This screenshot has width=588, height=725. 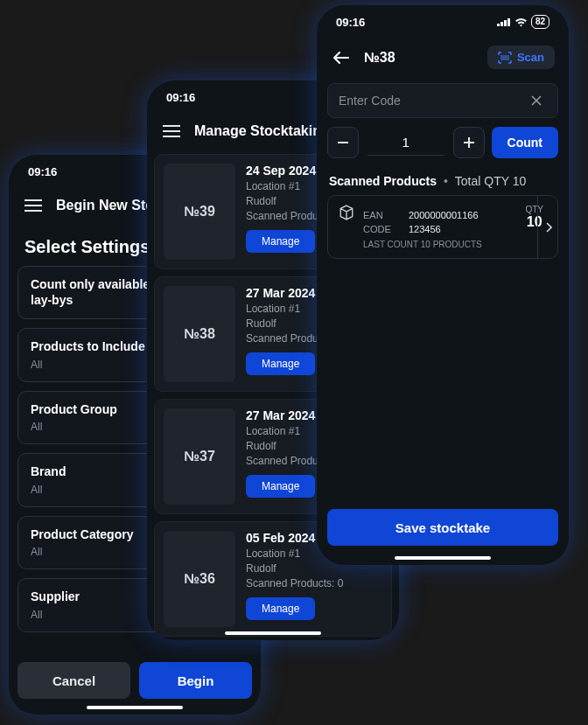 I want to click on back-icon, so click(x=341, y=58).